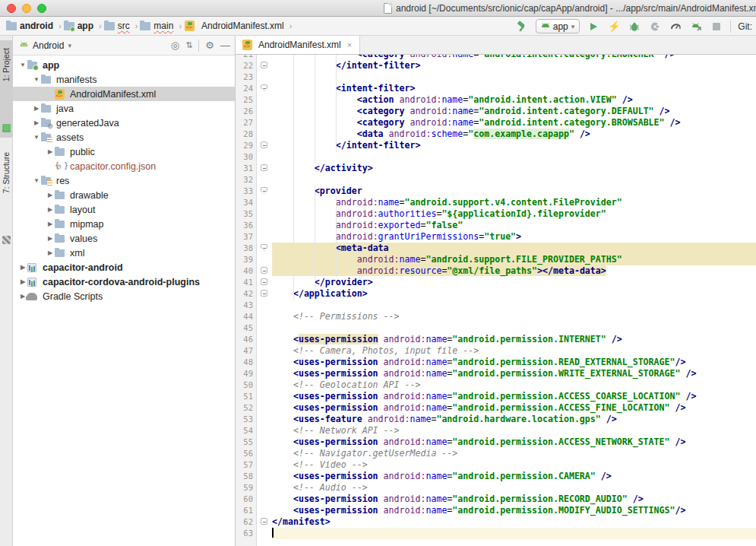 The height and width of the screenshot is (546, 756). Describe the element at coordinates (350, 45) in the screenshot. I see `close-tab-icon: ×` at that location.